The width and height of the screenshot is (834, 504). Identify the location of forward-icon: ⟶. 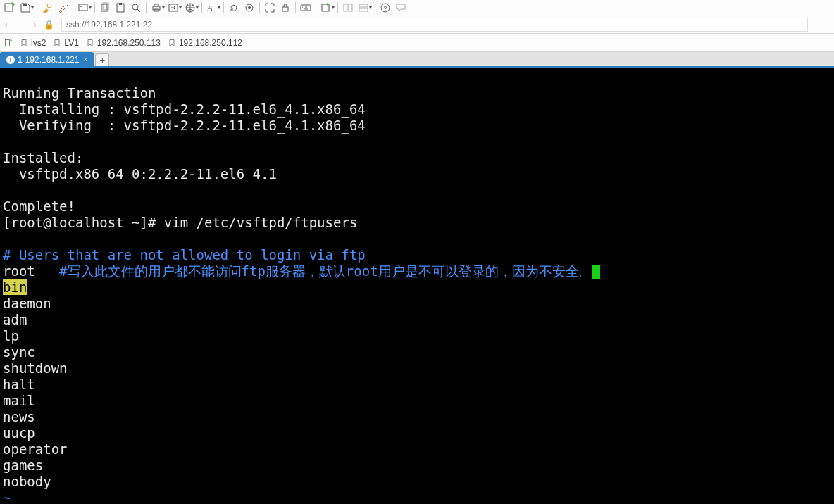
(30, 25).